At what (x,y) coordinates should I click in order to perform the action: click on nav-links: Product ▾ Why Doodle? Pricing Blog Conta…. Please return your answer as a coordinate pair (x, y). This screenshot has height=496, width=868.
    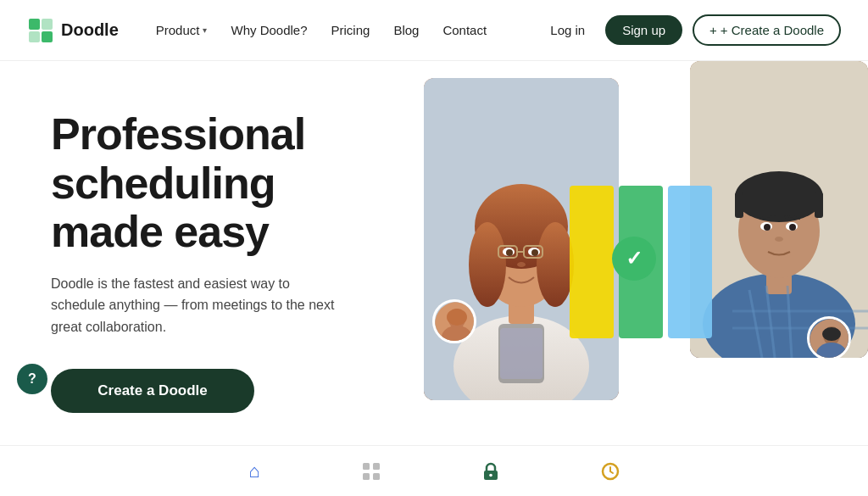
    Looking at the image, I should click on (343, 31).